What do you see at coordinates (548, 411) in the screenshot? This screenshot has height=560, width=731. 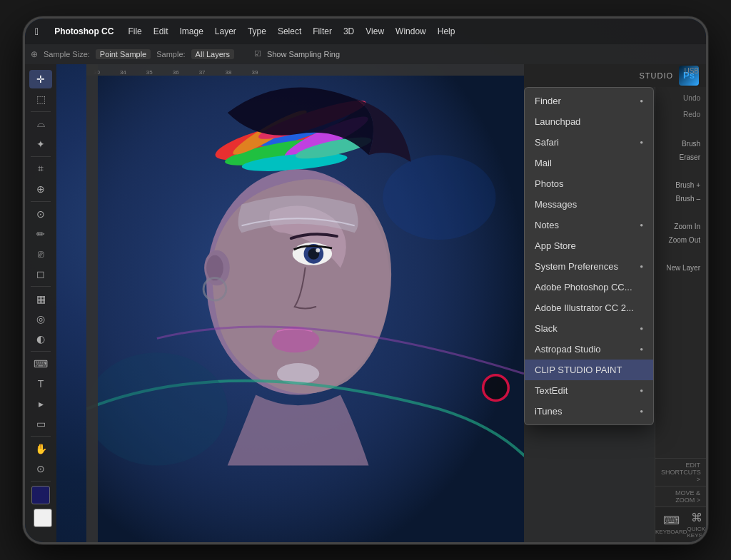 I see `itunes-label: iTunes` at bounding box center [548, 411].